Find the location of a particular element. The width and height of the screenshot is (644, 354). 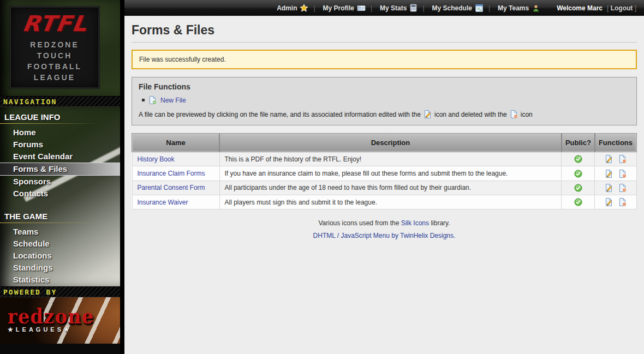

page-gutter is located at coordinates (122, 177).